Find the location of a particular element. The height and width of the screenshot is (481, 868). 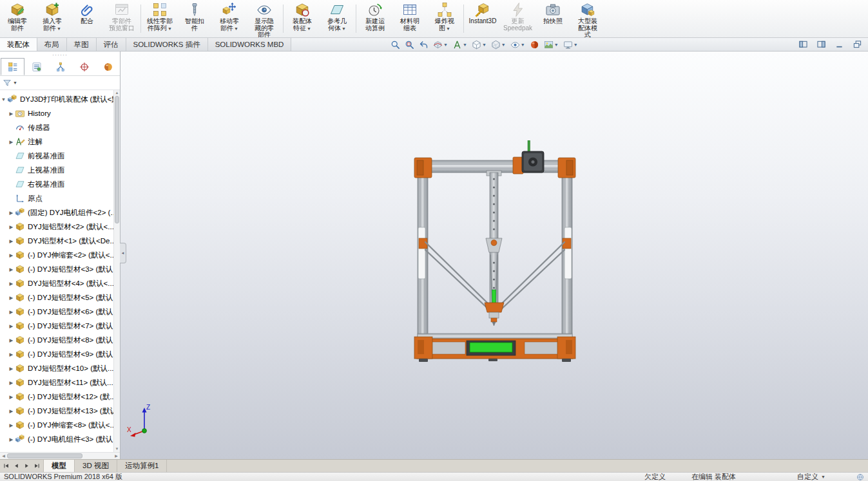

headsup-hide-show-items: ▼ is located at coordinates (518, 45).